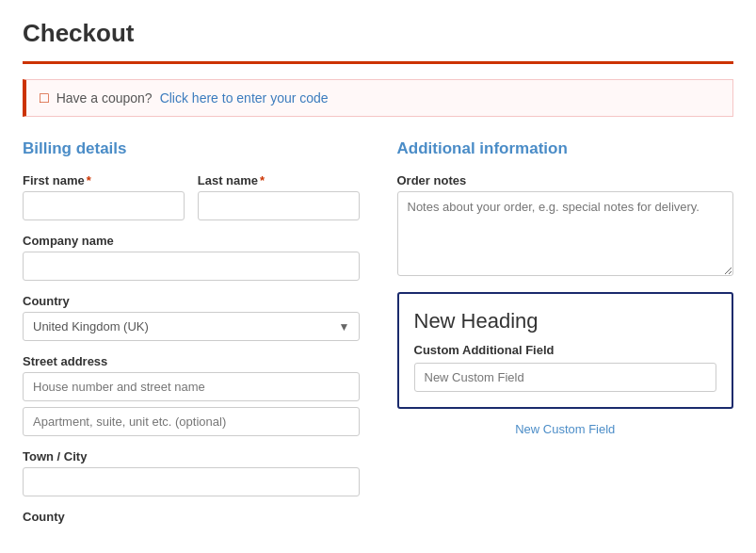 This screenshot has width=756, height=553. Describe the element at coordinates (191, 386) in the screenshot. I see `street-address-input` at that location.